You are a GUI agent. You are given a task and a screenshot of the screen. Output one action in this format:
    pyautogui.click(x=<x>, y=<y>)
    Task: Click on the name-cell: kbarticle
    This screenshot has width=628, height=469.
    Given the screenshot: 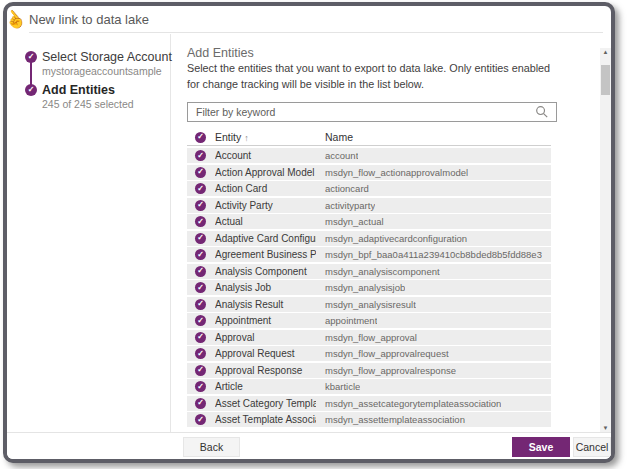 What is the action you would take?
    pyautogui.click(x=342, y=386)
    